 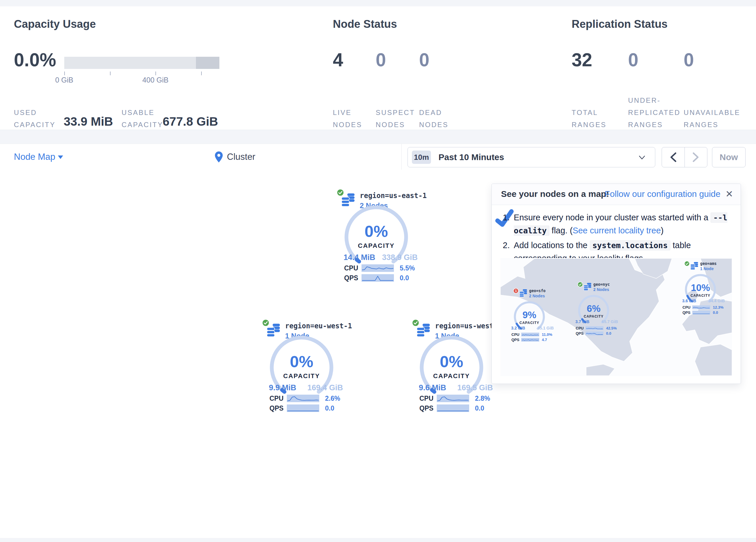 What do you see at coordinates (542, 328) in the screenshot?
I see `capacity-usable-value: 35.1 GiB` at bounding box center [542, 328].